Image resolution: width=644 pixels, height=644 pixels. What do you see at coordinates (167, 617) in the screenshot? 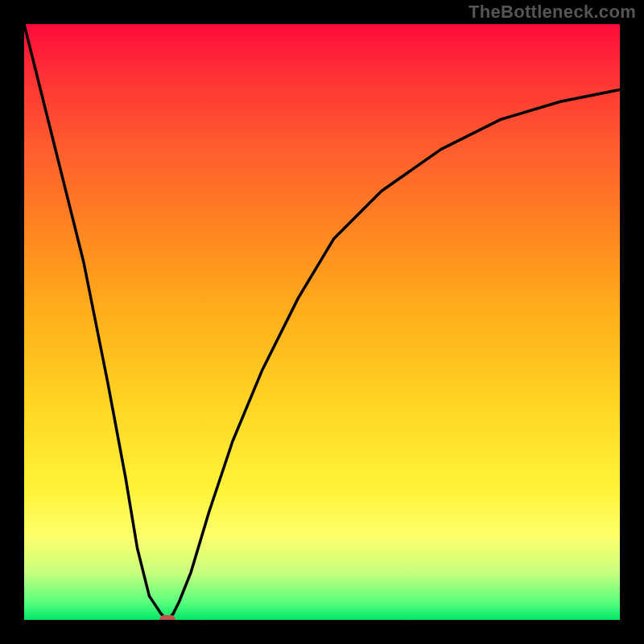
I see `minimum-marker` at bounding box center [167, 617].